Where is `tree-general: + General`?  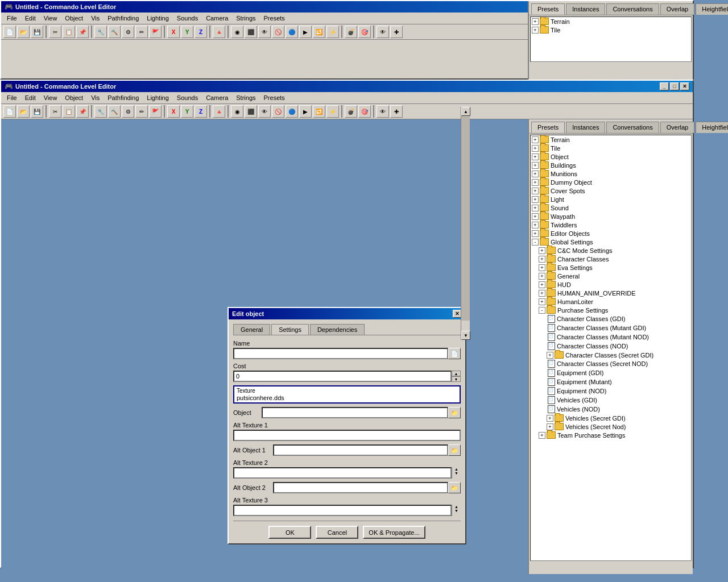 tree-general: + General is located at coordinates (611, 276).